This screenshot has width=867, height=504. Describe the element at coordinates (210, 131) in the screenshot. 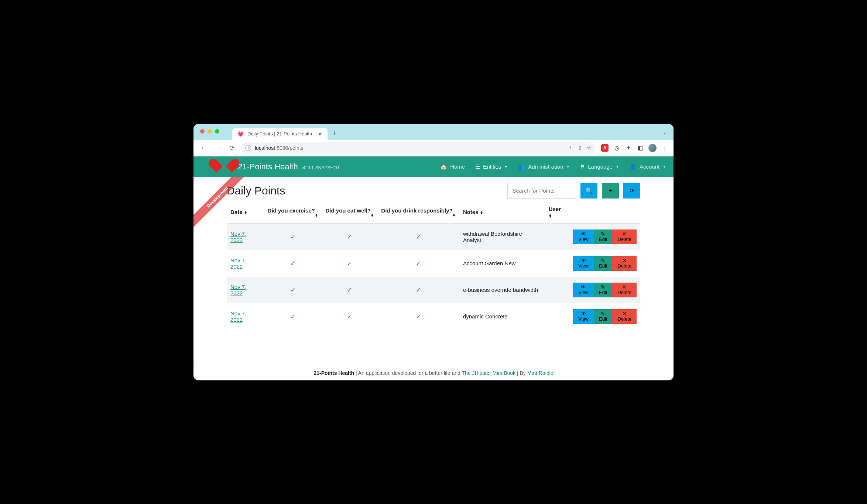

I see `minimize-window-button` at that location.